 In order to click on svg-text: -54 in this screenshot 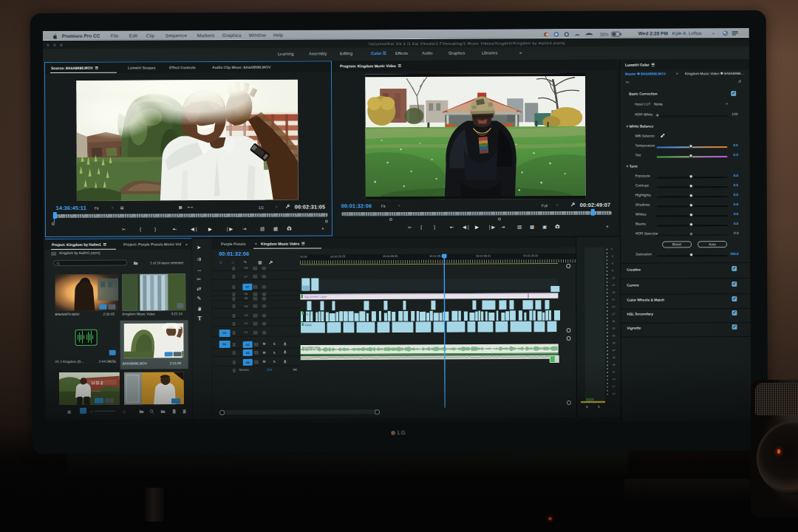, I will do `click(613, 379)`.